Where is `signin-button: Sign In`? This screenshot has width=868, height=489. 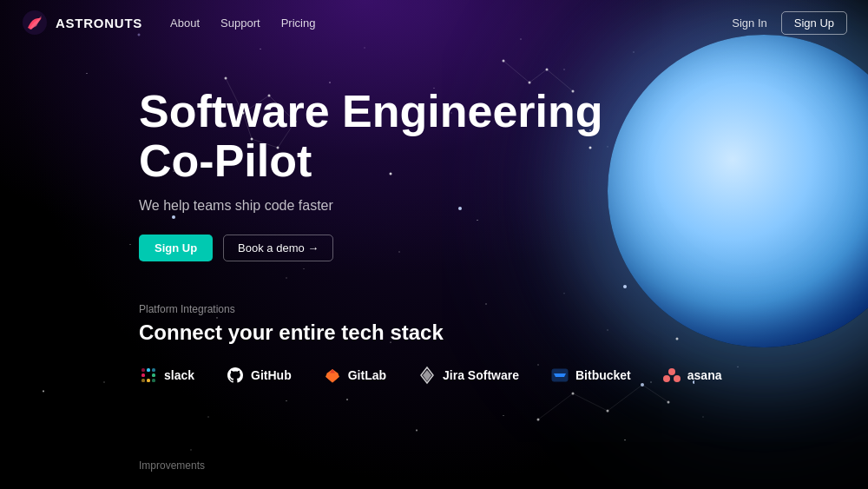
signin-button: Sign In is located at coordinates (749, 23).